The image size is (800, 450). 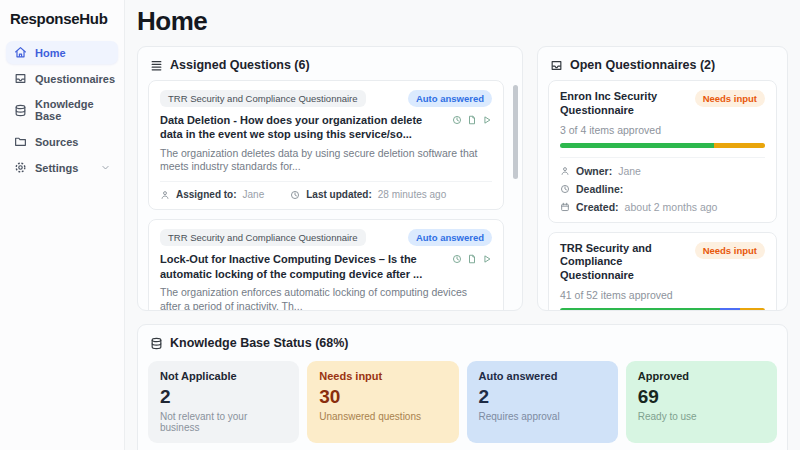 I want to click on created-value: about 2 months ago, so click(x=672, y=207).